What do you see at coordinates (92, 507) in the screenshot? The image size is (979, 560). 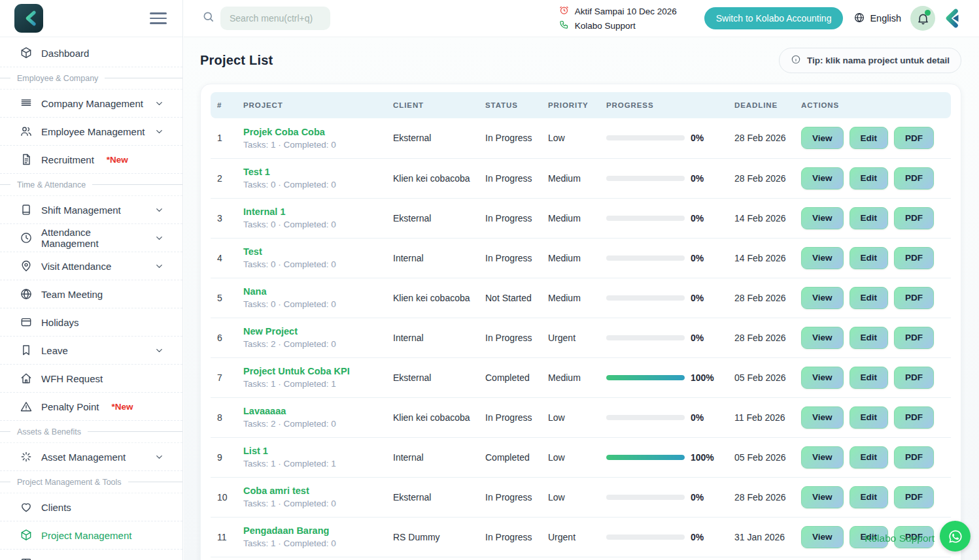 I see `sidebar-item-clients: Clients` at bounding box center [92, 507].